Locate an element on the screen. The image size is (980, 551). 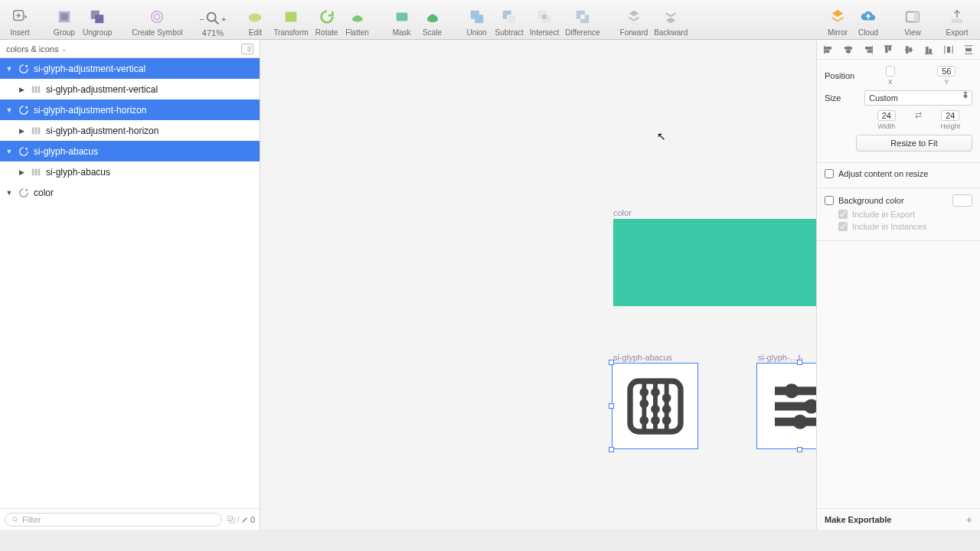
layer-name: color is located at coordinates (44, 193).